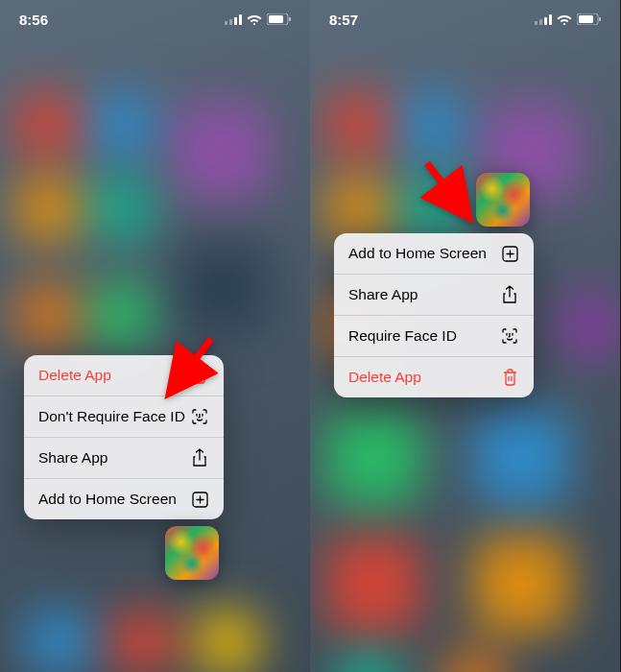 This screenshot has width=621, height=672. What do you see at coordinates (403, 336) in the screenshot?
I see `menu-item-label: Require Face ID` at bounding box center [403, 336].